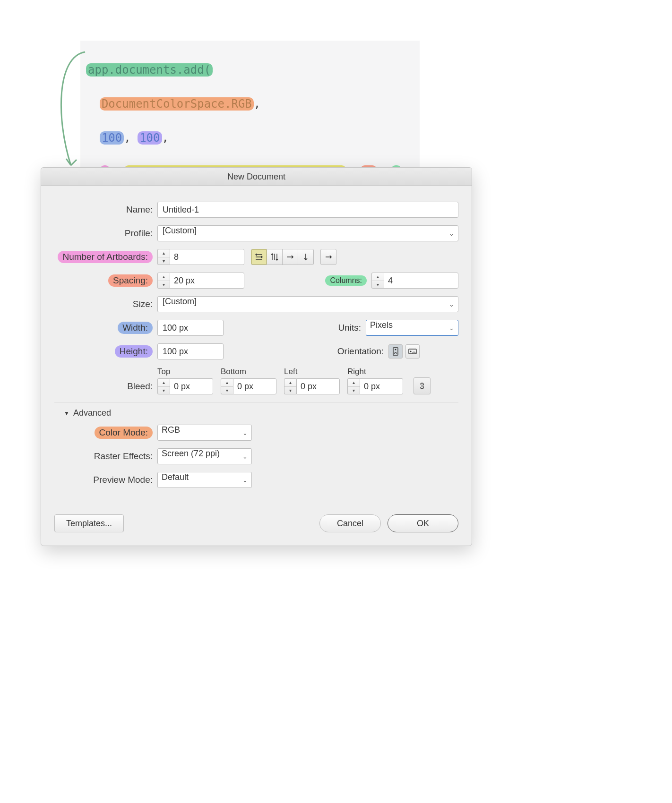 Image resolution: width=672 pixels, height=803 pixels. Describe the element at coordinates (149, 138) in the screenshot. I see `code-height: 100` at that location.